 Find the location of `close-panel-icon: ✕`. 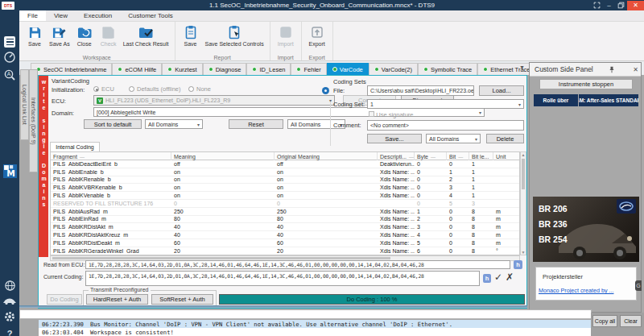

close-panel-icon: ✕ is located at coordinates (636, 69).